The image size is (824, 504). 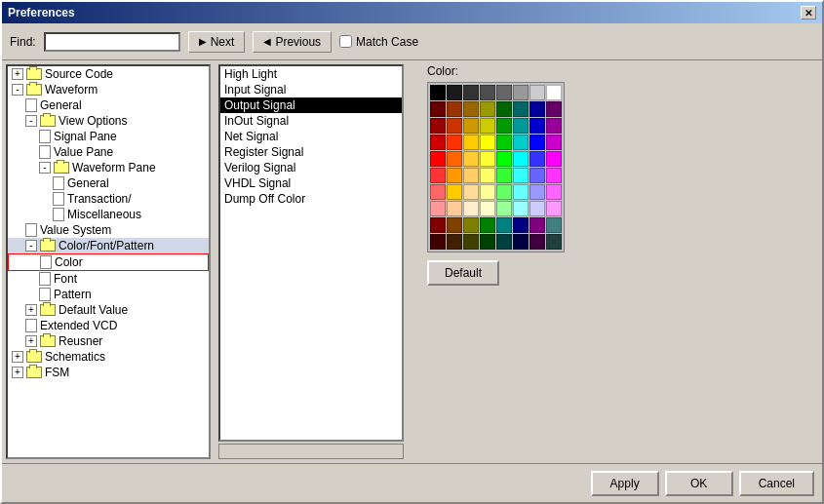 What do you see at coordinates (18, 372) in the screenshot?
I see `expand-icon-fsm: +` at bounding box center [18, 372].